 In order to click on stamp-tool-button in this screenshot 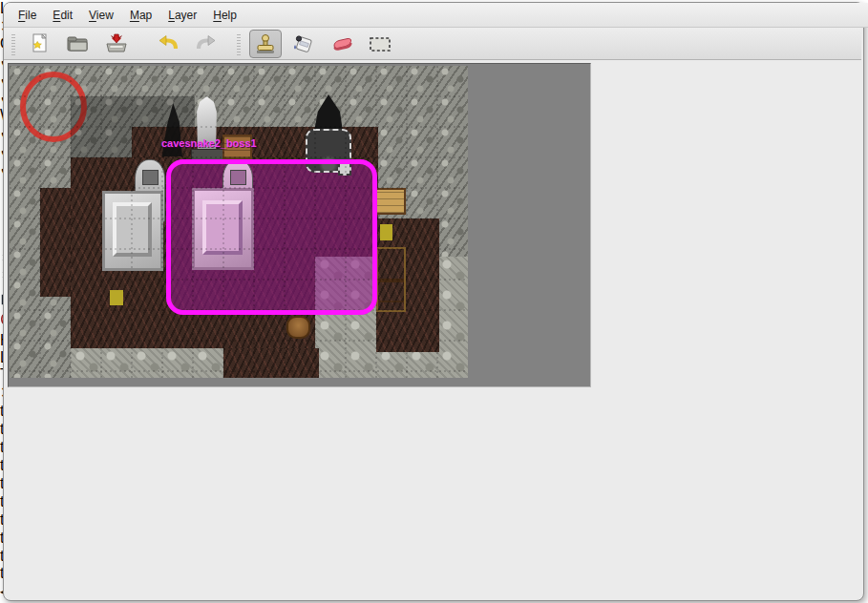, I will do `click(265, 44)`.